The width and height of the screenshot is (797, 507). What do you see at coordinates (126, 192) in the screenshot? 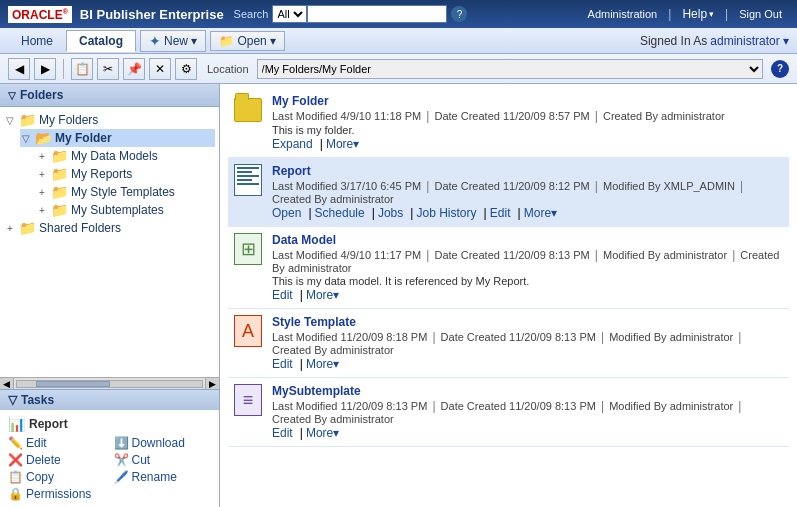
I see `tree-item-style-templates: + 📁 My Style Templates` at bounding box center [126, 192].